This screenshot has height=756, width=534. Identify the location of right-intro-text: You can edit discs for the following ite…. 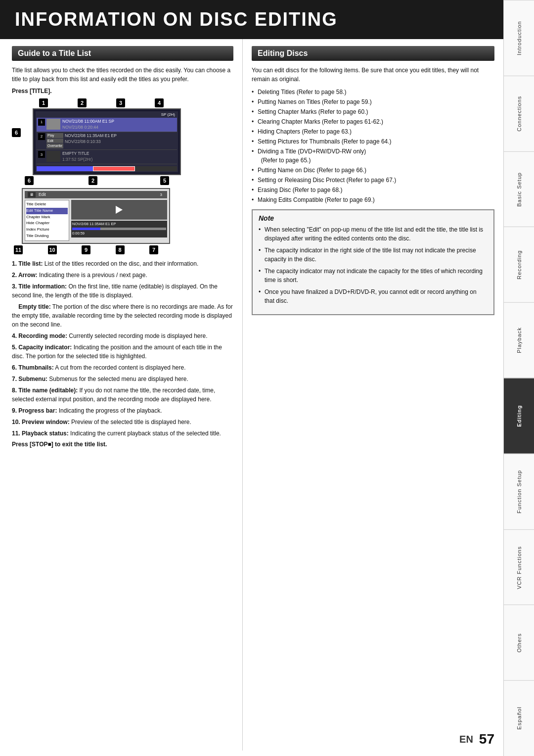
(373, 75).